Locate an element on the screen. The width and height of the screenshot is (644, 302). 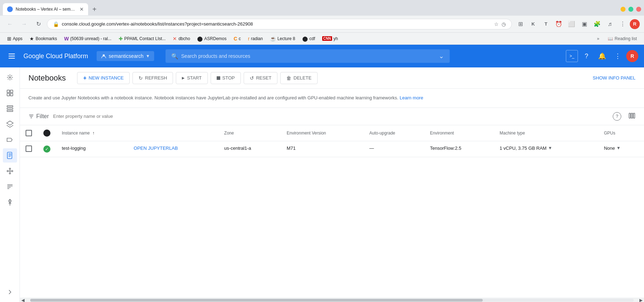
hamburger-menu is located at coordinates (12, 56).